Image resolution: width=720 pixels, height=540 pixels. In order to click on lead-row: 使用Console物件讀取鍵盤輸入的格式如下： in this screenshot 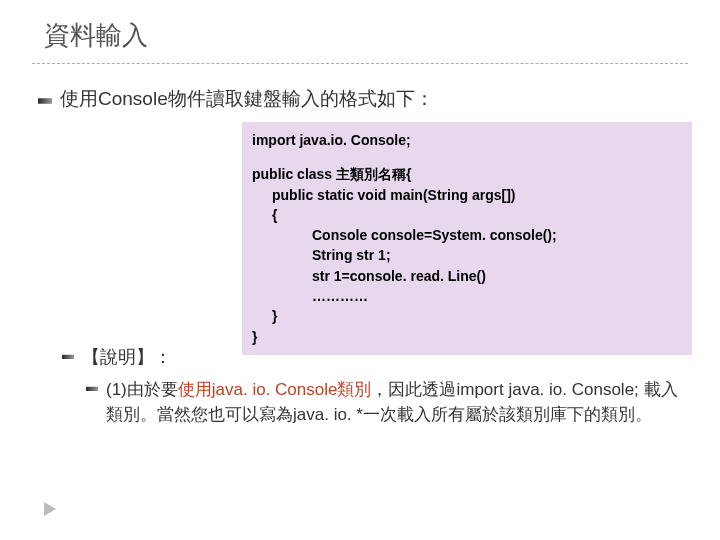, I will do `click(363, 99)`.